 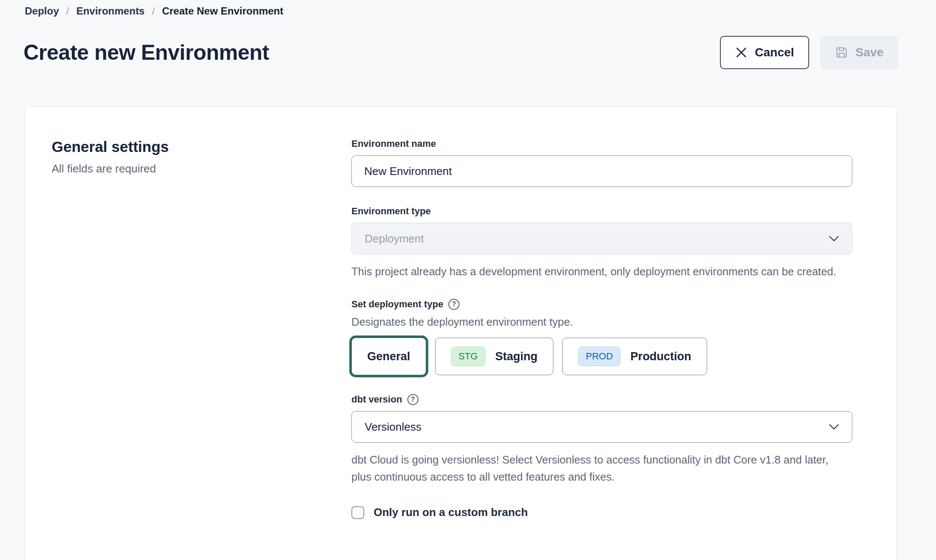 I want to click on deployment-type-field: Set deployment type ? Designates the dep…, so click(x=602, y=337).